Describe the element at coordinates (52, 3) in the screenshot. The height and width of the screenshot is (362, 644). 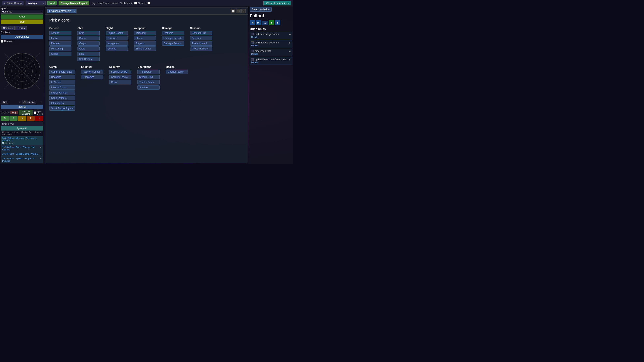
I see `next-button: Next` at that location.